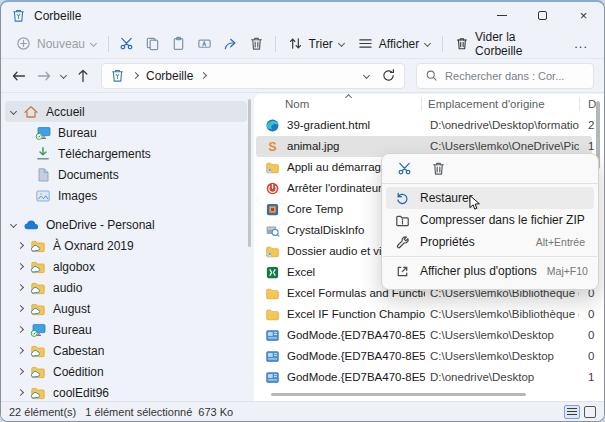  I want to click on file-row: 39-gradient.html D:\onedrive\Desktop\for…, so click(424, 126).